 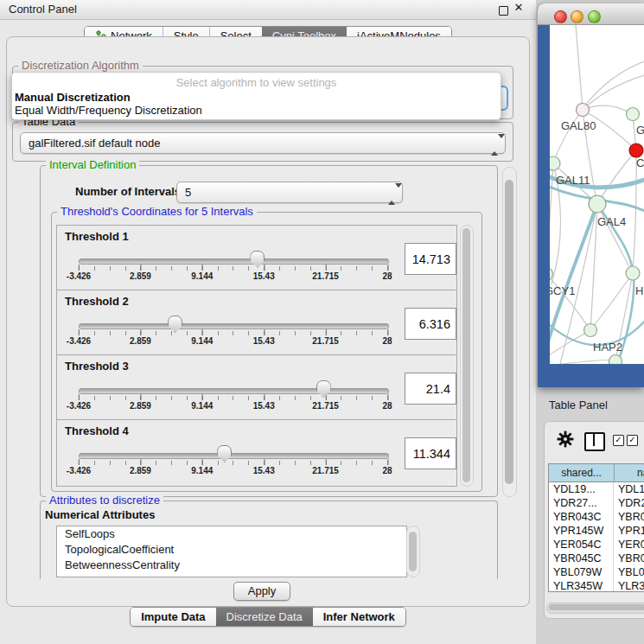 I want to click on column-header-shared-name: shared..., so click(x=582, y=473).